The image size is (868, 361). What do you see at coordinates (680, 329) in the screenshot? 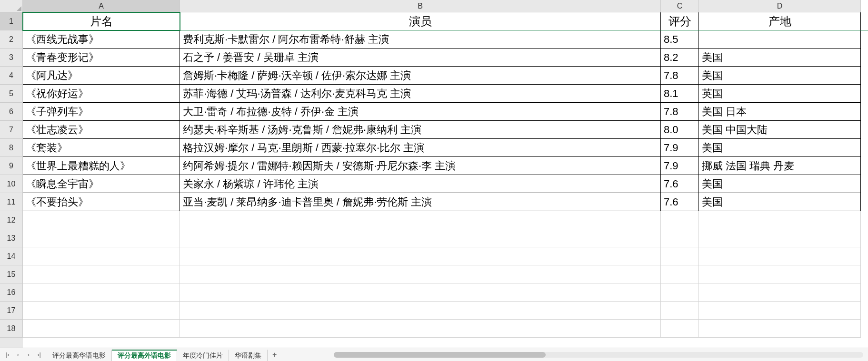
I see `cell-C18` at bounding box center [680, 329].